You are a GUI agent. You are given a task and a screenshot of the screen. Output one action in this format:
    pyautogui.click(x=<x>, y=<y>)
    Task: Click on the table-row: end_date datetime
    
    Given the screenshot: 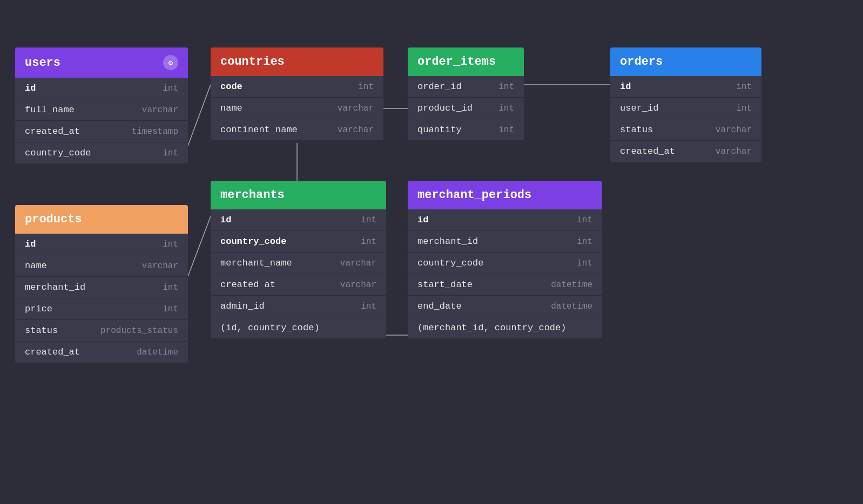 What is the action you would take?
    pyautogui.click(x=505, y=307)
    